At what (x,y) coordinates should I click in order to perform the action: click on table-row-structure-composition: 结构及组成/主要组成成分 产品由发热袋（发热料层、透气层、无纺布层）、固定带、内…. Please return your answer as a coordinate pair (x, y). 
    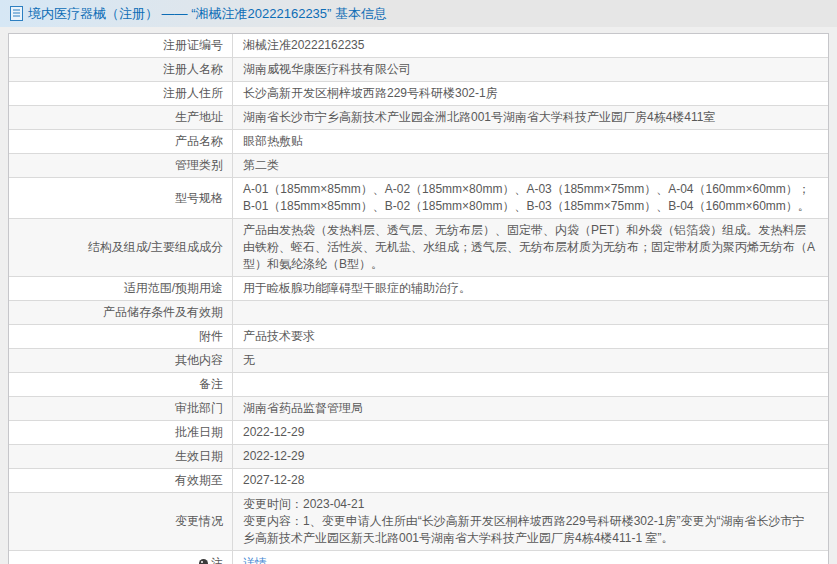
    Looking at the image, I should click on (418, 248).